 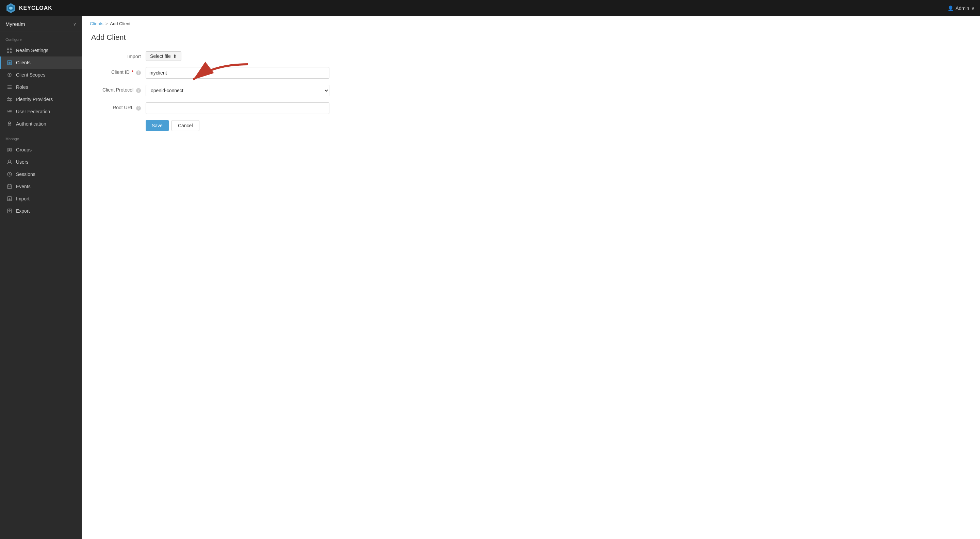 I want to click on client-id-input, so click(x=237, y=73).